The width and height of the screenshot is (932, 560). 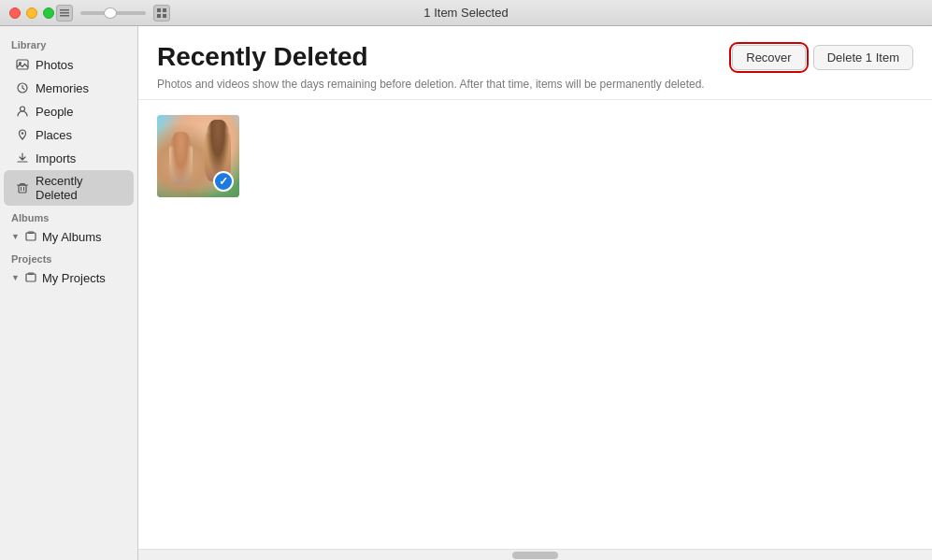 What do you see at coordinates (445, 66) in the screenshot?
I see `header-left: Recently Deleted Photos and videos show …` at bounding box center [445, 66].